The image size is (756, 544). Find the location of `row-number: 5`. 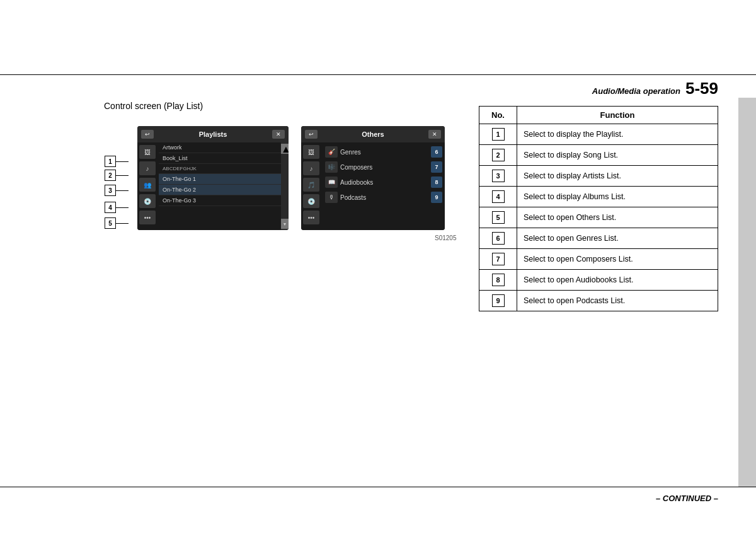

row-number: 5 is located at coordinates (498, 218).